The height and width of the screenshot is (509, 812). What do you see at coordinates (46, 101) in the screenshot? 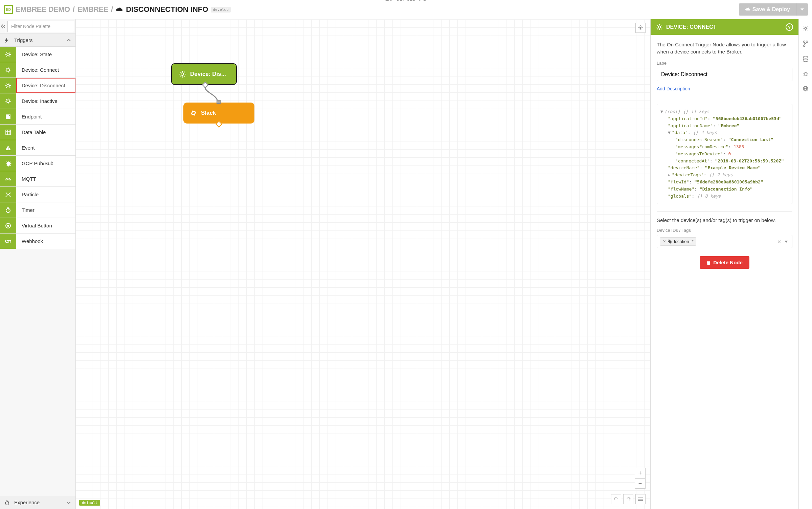
I see `palette-item-label: Device: Inactive` at bounding box center [46, 101].